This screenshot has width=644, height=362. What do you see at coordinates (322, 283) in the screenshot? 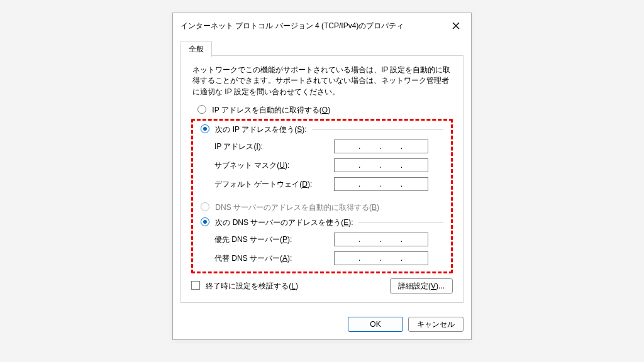
I see `panel-footer: 終了時に設定を検証する(L) 詳細設定(V)...` at bounding box center [322, 283].